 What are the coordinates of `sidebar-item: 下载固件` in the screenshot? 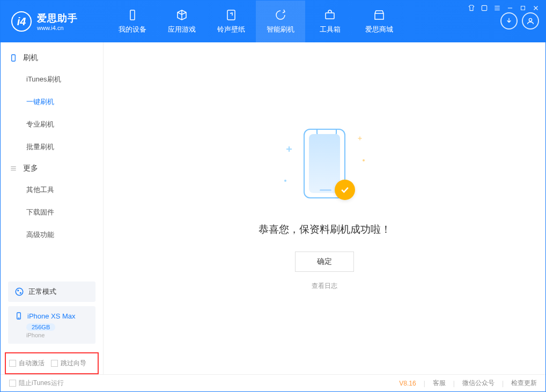 It's located at (51, 212).